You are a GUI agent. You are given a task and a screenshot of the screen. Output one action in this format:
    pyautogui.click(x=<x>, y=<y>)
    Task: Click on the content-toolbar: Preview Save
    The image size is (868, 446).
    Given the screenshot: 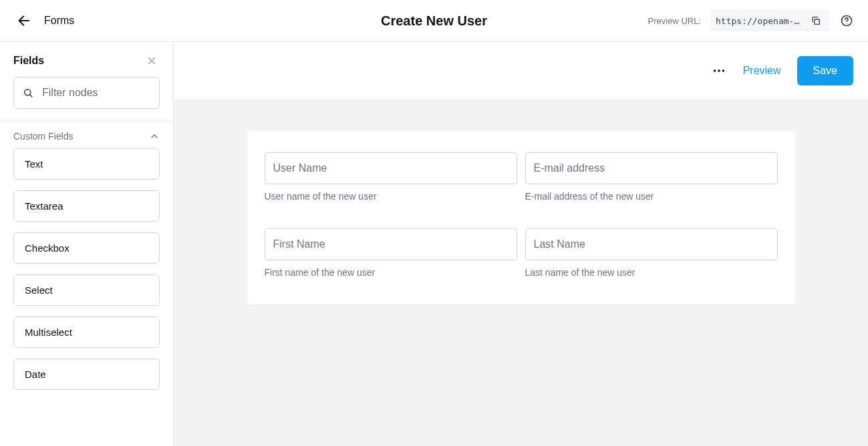 What is the action you would take?
    pyautogui.click(x=521, y=71)
    